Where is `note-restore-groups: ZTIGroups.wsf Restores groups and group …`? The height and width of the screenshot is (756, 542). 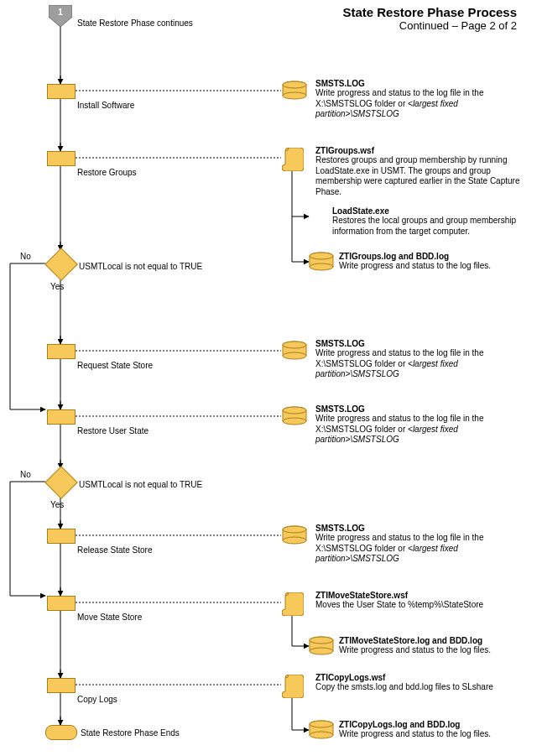 note-restore-groups: ZTIGroups.wsf Restores groups and group … is located at coordinates (425, 171).